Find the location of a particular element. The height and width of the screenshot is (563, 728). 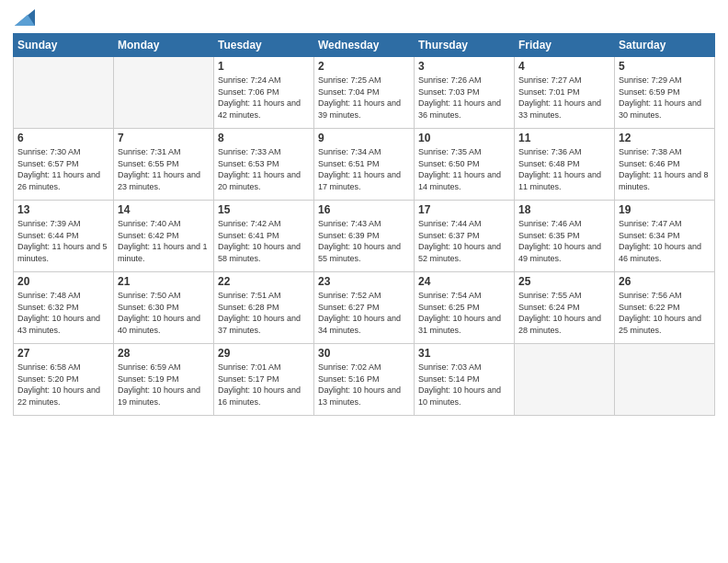

weekday-header-sunday: Sunday is located at coordinates (64, 46).